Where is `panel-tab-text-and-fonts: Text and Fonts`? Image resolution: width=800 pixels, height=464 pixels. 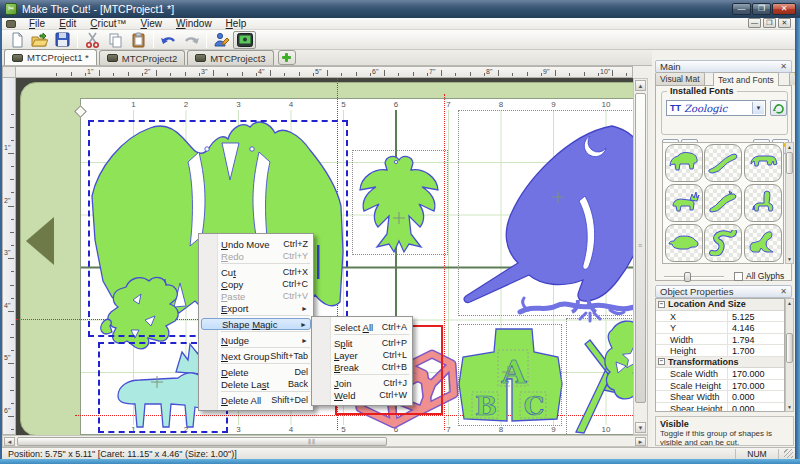 panel-tab-text-and-fonts: Text and Fonts is located at coordinates (746, 79).